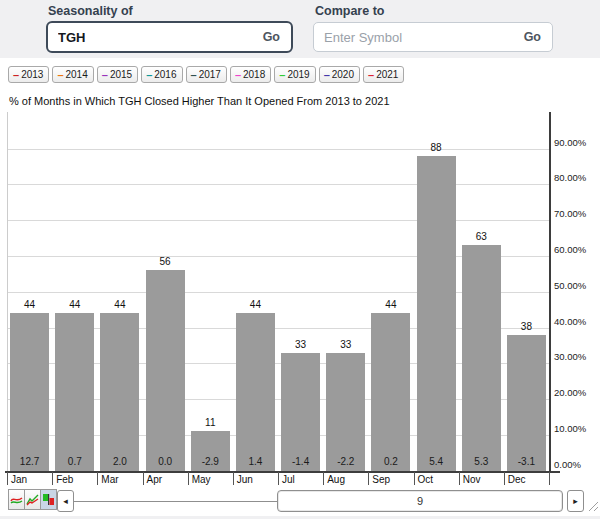  What do you see at coordinates (32, 500) in the screenshot?
I see `line-chart-button` at bounding box center [32, 500].